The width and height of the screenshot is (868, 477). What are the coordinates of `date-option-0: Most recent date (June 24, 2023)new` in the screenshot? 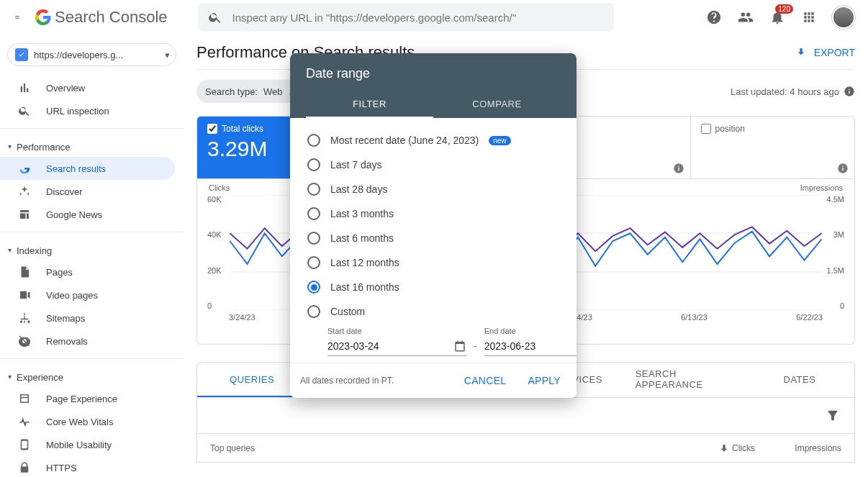 It's located at (433, 140).